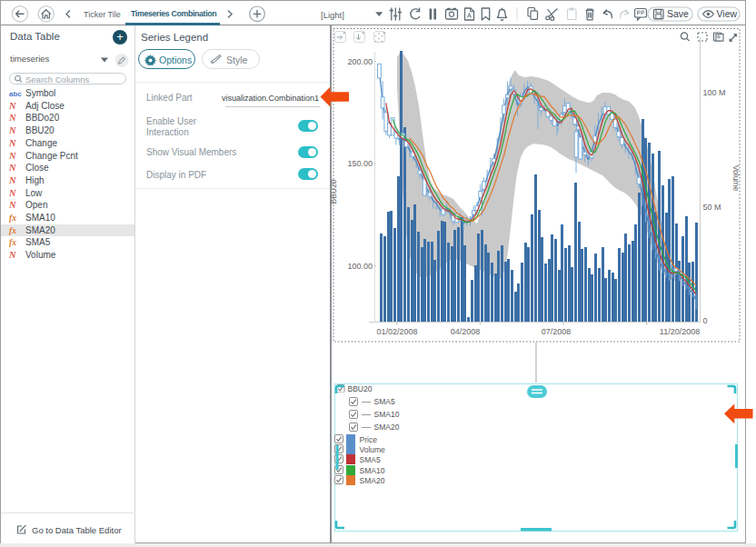 The height and width of the screenshot is (547, 756). Describe the element at coordinates (396, 332) in the screenshot. I see `svg-text: 01/02/2008` at that location.